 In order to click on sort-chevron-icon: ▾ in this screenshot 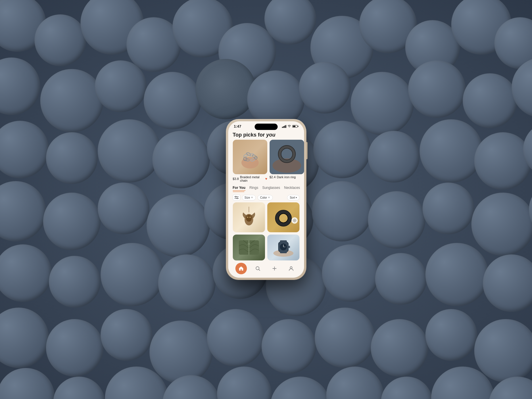, I will do `click(296, 198)`.